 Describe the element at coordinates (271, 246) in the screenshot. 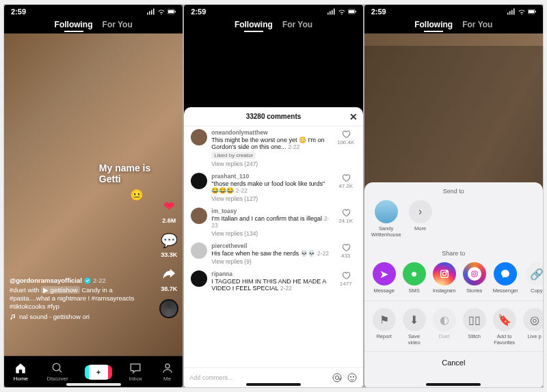

I see `comment-user: piercetheveil` at that location.